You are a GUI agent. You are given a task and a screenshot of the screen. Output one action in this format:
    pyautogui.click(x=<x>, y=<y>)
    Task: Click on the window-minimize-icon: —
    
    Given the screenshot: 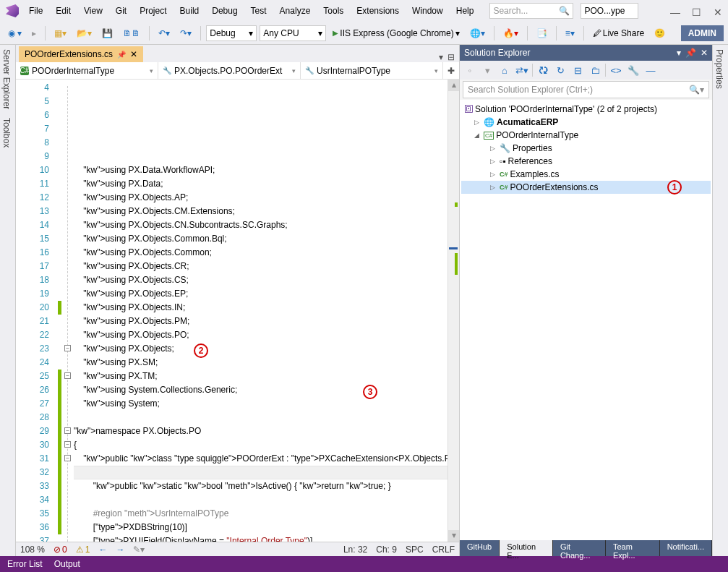 What is the action you would take?
    pyautogui.click(x=675, y=11)
    